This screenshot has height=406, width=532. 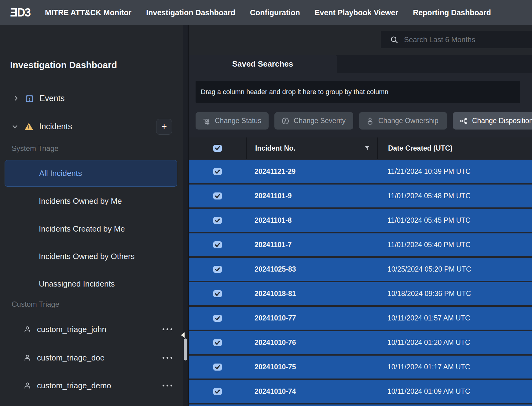 What do you see at coordinates (29, 98) in the screenshot?
I see `calendar-alert-icon` at bounding box center [29, 98].